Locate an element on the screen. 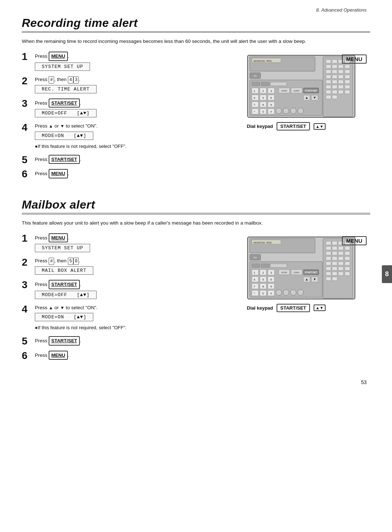 The width and height of the screenshot is (392, 532). mailbox-step-3-content: Press START/SET. MODE=OFF [▲▼] is located at coordinates (137, 290).